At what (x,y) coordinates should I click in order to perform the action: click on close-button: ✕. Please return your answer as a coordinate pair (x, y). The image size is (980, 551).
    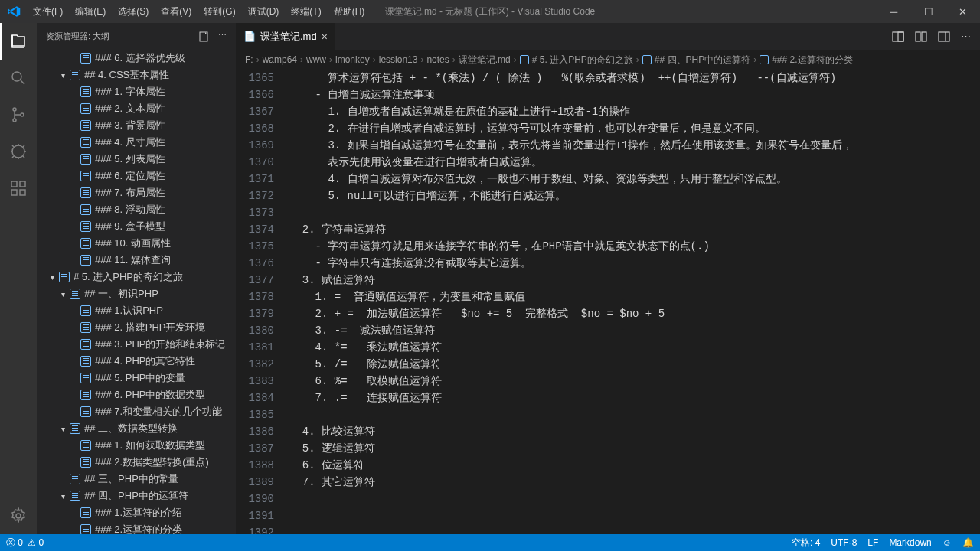
    Looking at the image, I should click on (963, 11).